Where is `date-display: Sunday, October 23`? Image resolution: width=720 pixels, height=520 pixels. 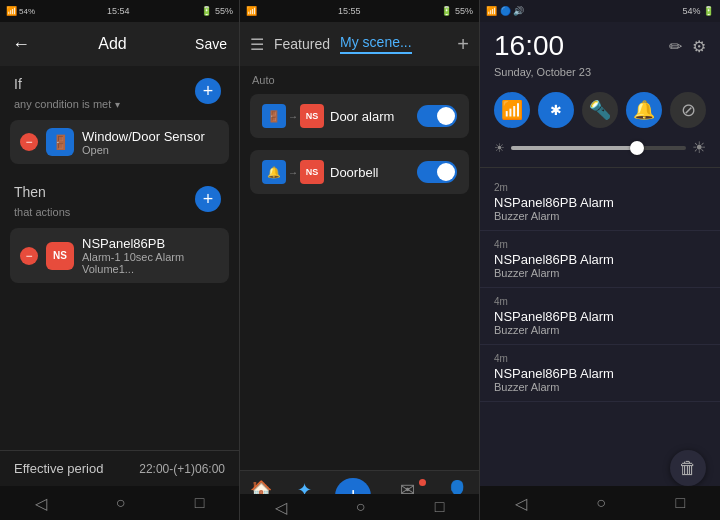 date-display: Sunday, October 23 is located at coordinates (600, 76).